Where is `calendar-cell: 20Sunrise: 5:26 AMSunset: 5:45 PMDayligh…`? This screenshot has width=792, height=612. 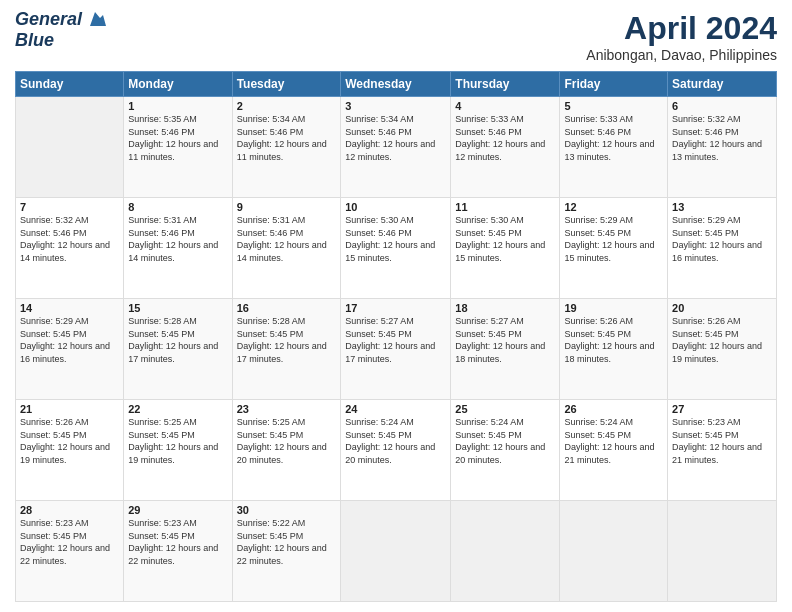 calendar-cell: 20Sunrise: 5:26 AMSunset: 5:45 PMDayligh… is located at coordinates (722, 350).